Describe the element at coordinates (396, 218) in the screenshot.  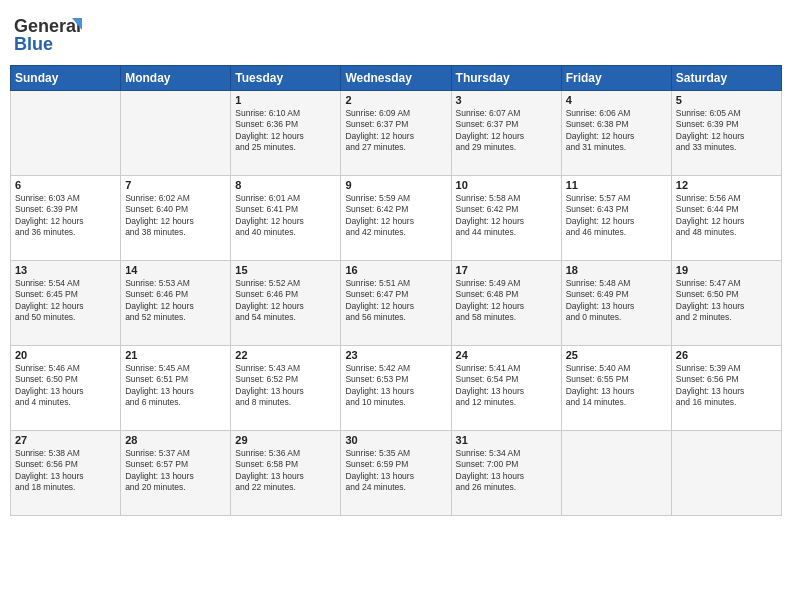
I see `calendar-week-2: 6Sunrise: 6:03 AM Sunset: 6:39 PM Daylig…` at that location.